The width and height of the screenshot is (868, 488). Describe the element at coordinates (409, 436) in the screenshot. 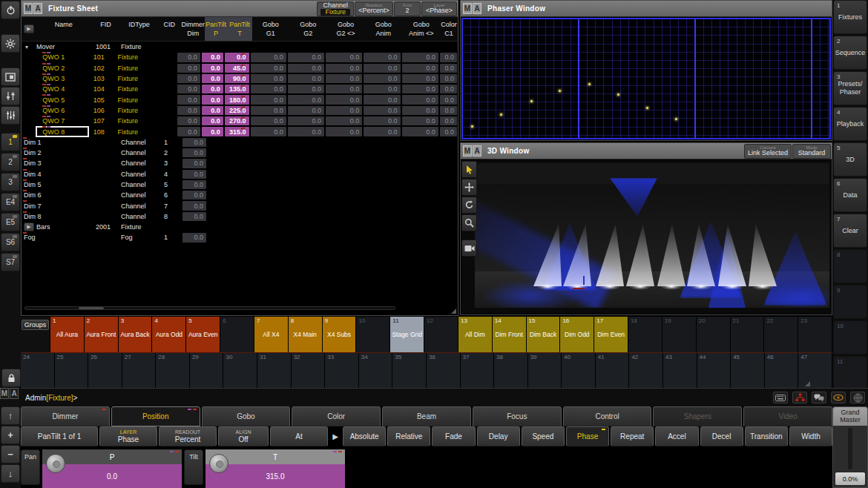

I see `encoder-function-relative: Relative` at that location.